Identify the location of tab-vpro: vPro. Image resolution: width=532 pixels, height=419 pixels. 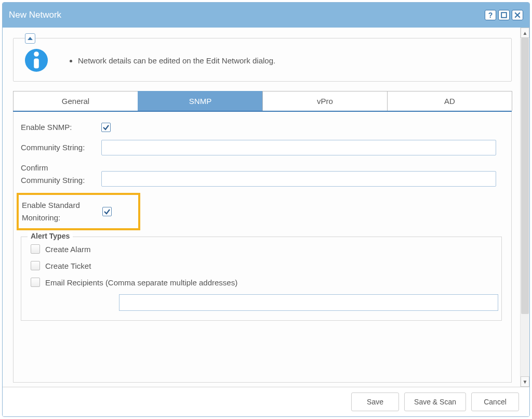
(325, 101).